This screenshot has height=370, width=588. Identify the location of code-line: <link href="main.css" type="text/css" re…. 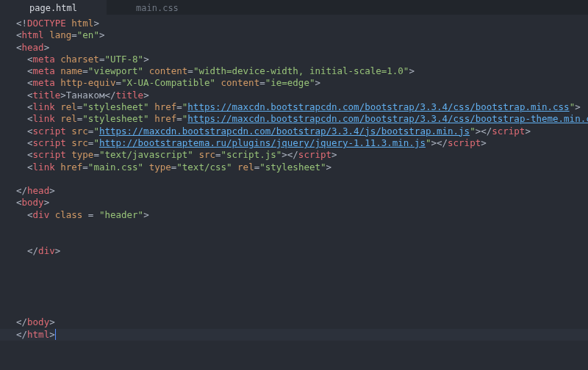
(302, 167).